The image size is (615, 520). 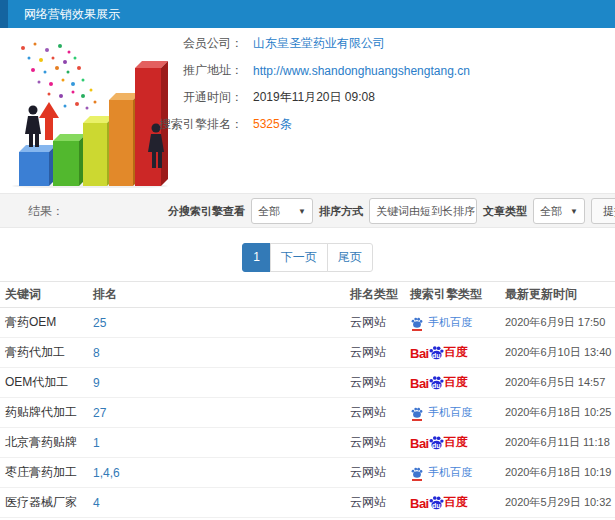 What do you see at coordinates (44, 352) in the screenshot?
I see `keyword-cell: 膏药代加工` at bounding box center [44, 352].